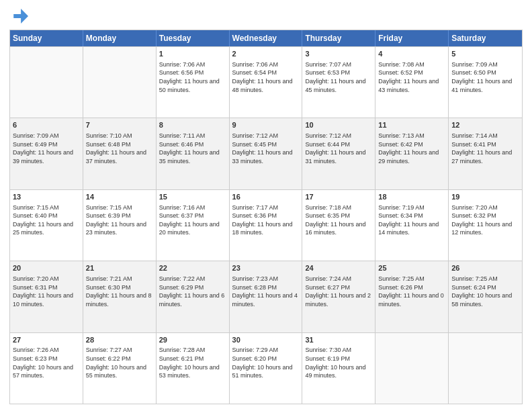 The width and height of the screenshot is (532, 411). Describe the element at coordinates (266, 297) in the screenshot. I see `calendar-cell: 23Sunrise: 7:23 AMSunset: 6:28 PMDayligh…` at that location.